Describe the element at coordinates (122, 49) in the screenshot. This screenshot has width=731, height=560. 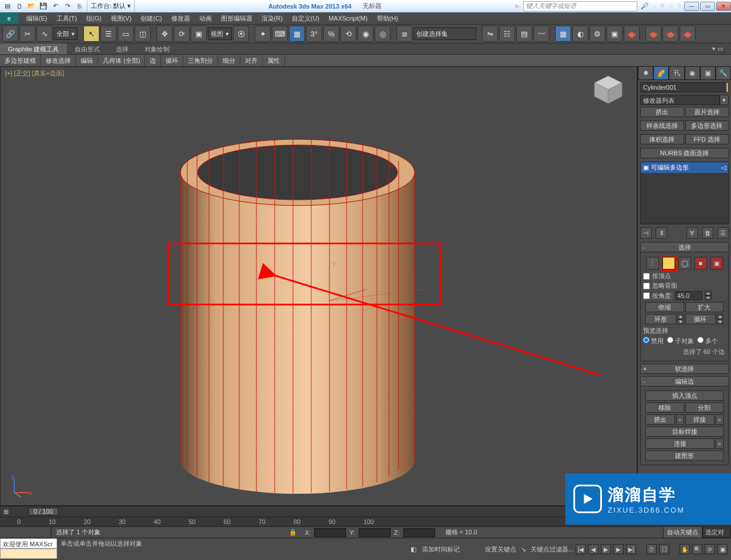
I see `ribbon-tab-selection: 选择` at that location.